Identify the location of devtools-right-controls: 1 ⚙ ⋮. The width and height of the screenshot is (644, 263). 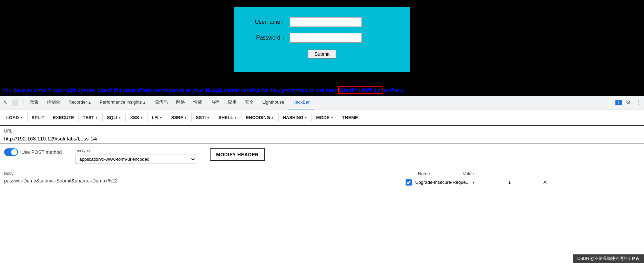
(628, 103).